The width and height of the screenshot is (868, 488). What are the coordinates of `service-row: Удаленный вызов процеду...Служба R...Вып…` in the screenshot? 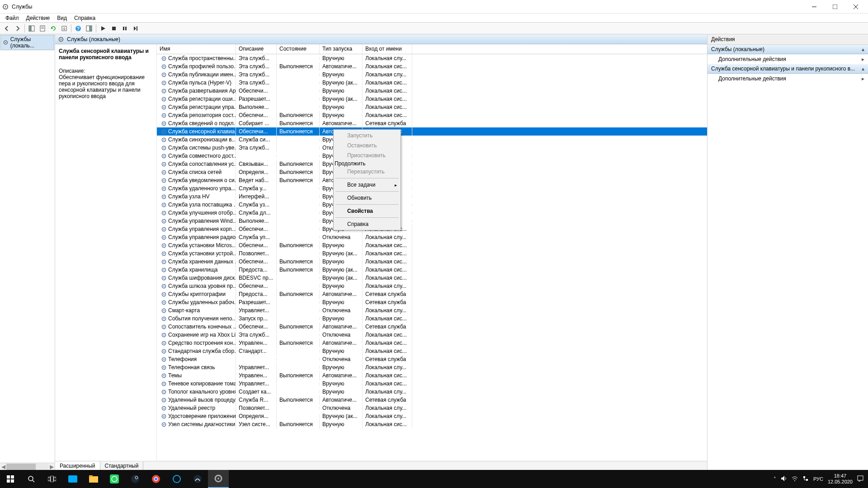 It's located at (432, 400).